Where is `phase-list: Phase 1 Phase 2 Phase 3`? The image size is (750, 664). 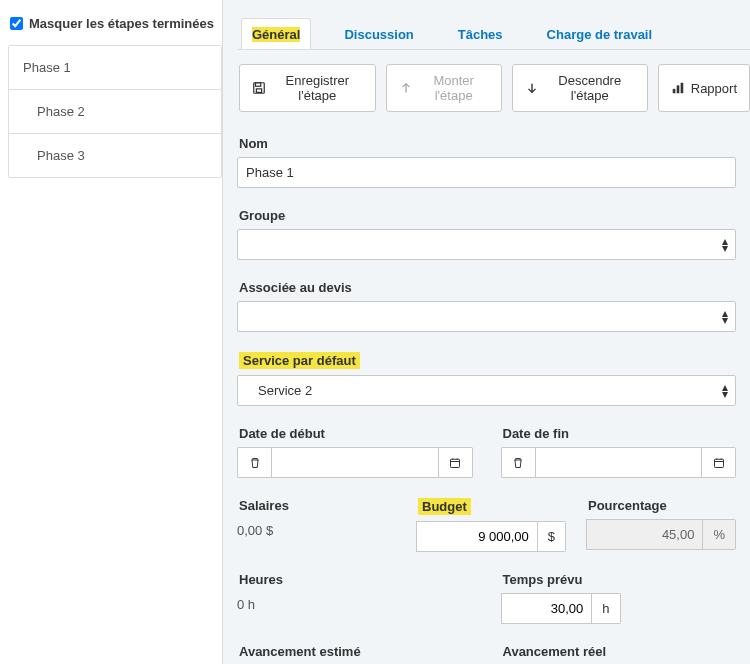 phase-list: Phase 1 Phase 2 Phase 3 is located at coordinates (115, 112).